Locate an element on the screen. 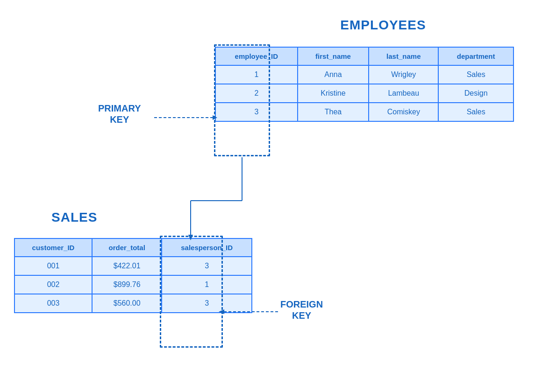 This screenshot has width=542, height=392. sales-col-header-customer-id: customer_ID is located at coordinates (53, 247).